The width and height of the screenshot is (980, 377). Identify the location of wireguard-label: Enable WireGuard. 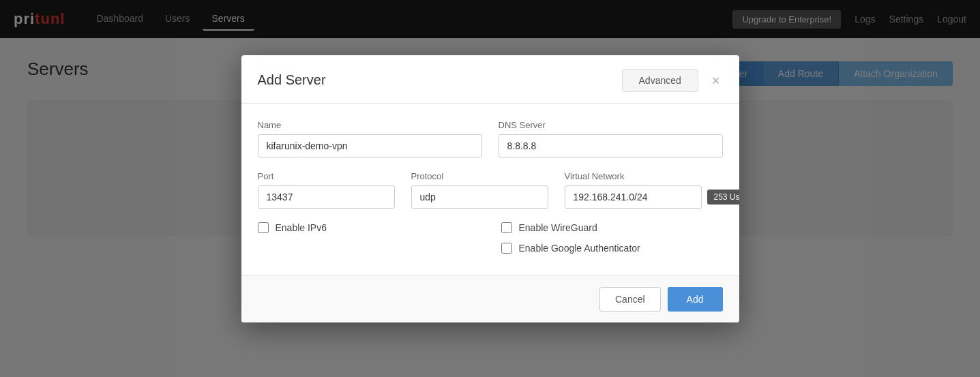
(558, 228).